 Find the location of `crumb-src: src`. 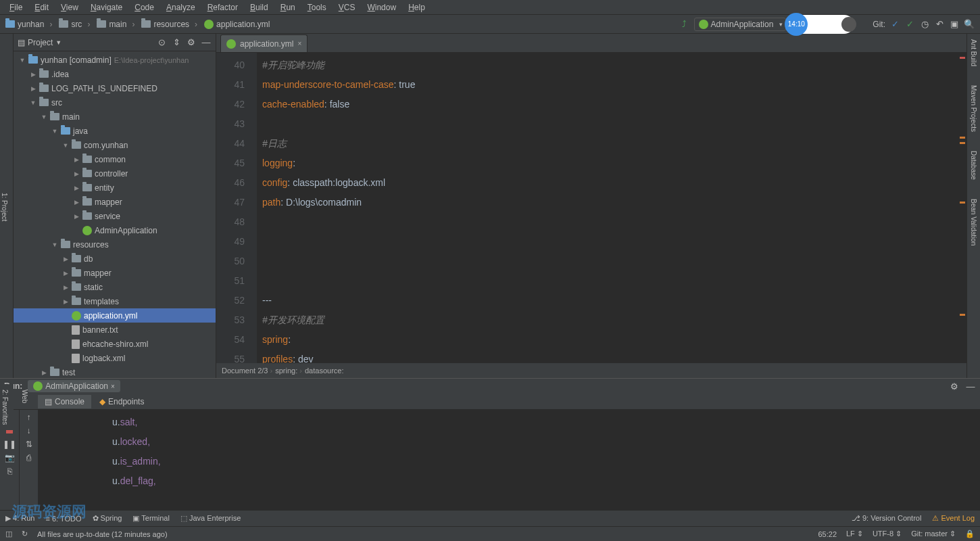

crumb-src: src is located at coordinates (74, 24).